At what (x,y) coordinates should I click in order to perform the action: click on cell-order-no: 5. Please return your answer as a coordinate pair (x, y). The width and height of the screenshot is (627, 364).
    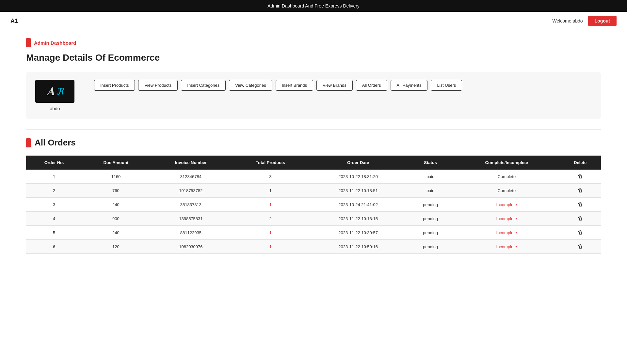
    Looking at the image, I should click on (54, 233).